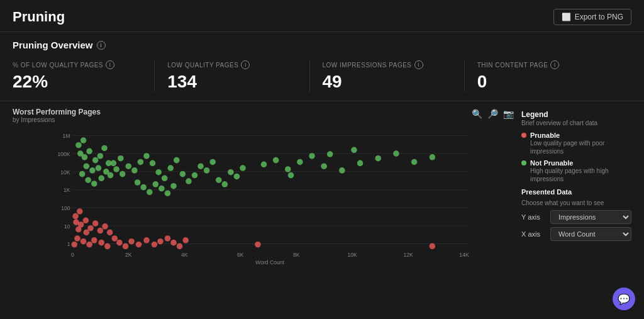  I want to click on y-axis-label: Y axis, so click(534, 217).